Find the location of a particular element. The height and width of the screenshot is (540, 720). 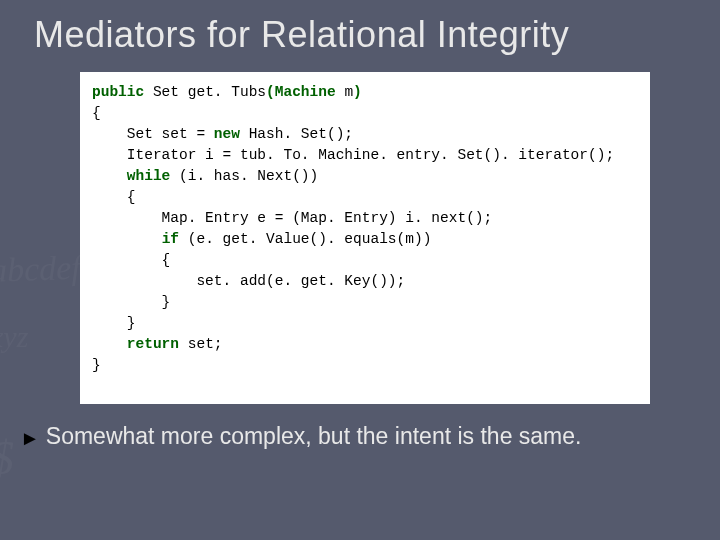

keyword-new: new is located at coordinates (227, 134).